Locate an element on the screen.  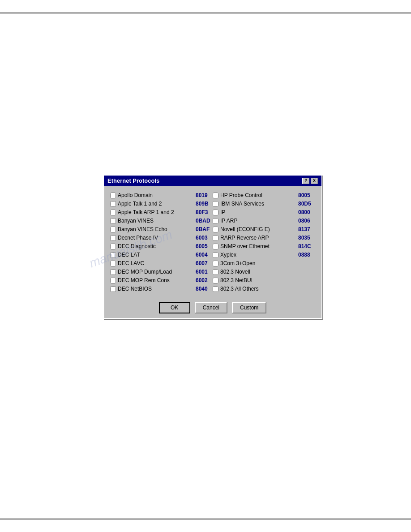
protocol-code: 8137 is located at coordinates (307, 229).